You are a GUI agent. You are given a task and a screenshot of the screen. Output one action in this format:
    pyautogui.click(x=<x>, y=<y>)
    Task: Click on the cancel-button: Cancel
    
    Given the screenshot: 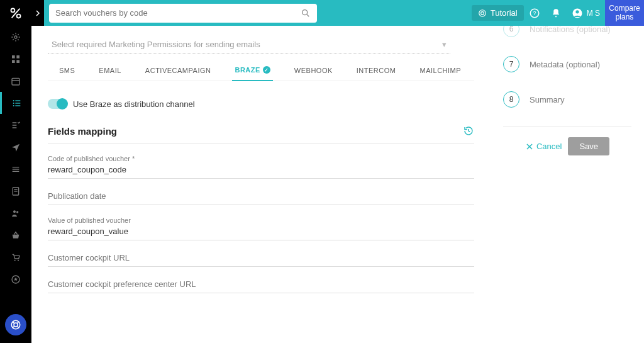 What is the action you would take?
    pyautogui.click(x=543, y=146)
    